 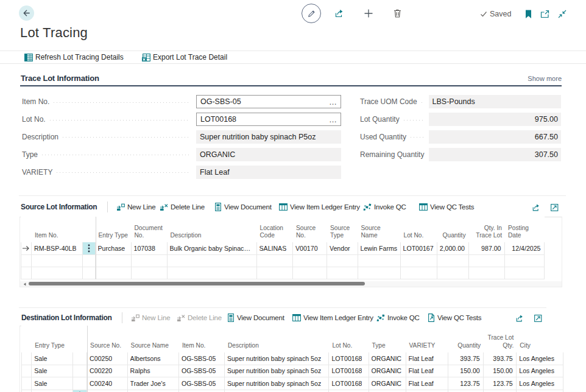 What do you see at coordinates (387, 340) in the screenshot?
I see `column-header-type: Type` at bounding box center [387, 340].